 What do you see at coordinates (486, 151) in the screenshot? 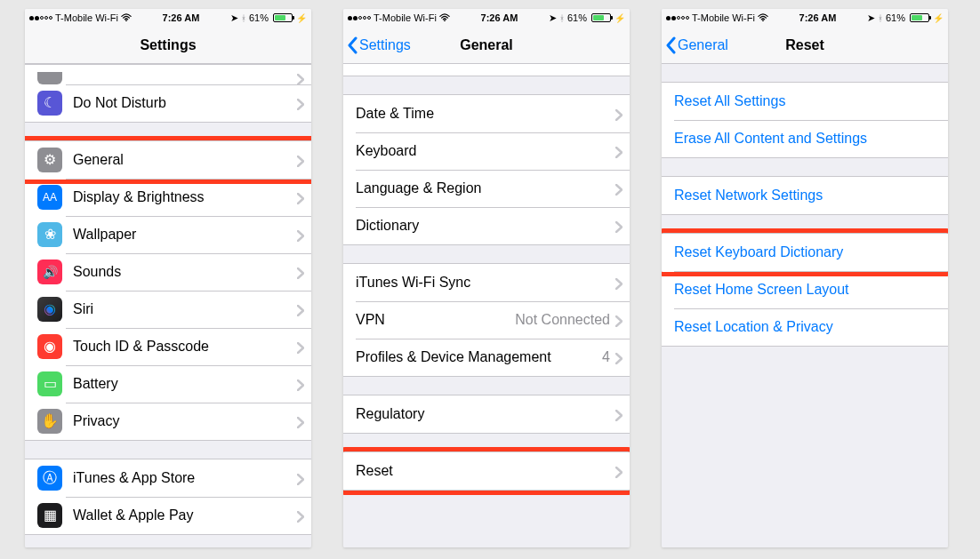
I see `row-label: Keyboard` at bounding box center [486, 151].